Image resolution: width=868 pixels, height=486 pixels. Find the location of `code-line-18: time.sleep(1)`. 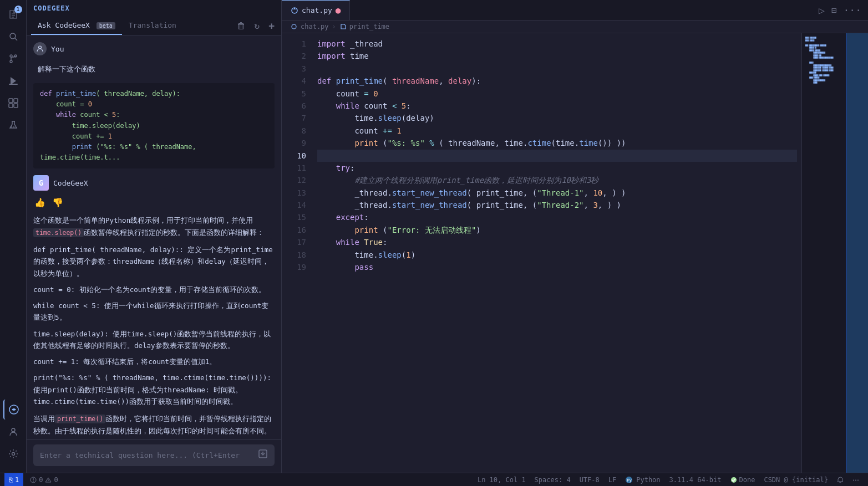

code-line-18: time.sleep(1) is located at coordinates (557, 255).